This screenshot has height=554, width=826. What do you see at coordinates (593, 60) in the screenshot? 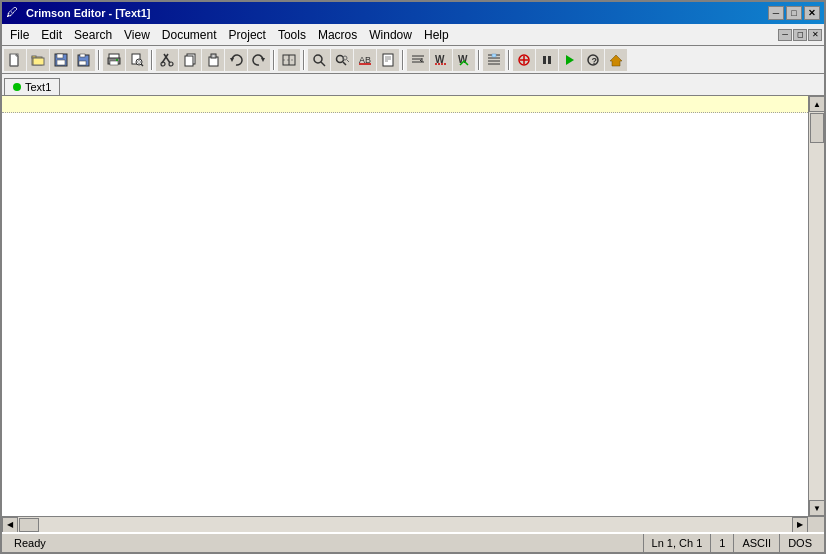
I see `toolbar-help-btn: ?` at bounding box center [593, 60].